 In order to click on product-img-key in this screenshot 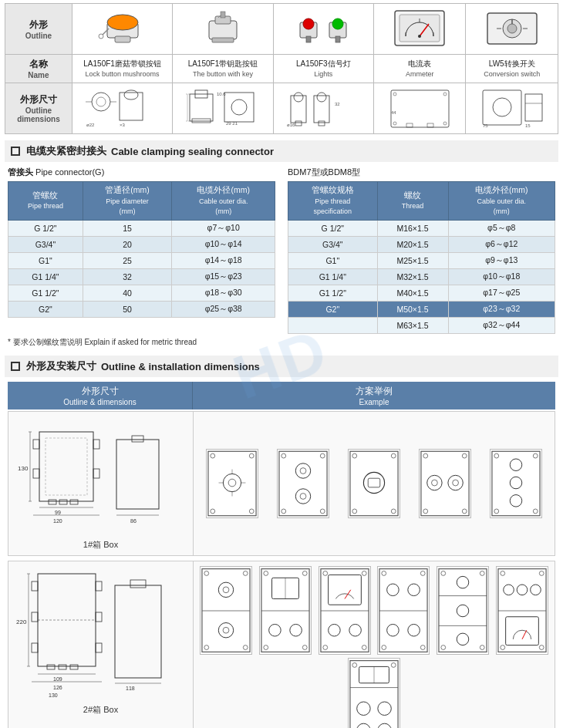, I will do `click(223, 29)`.